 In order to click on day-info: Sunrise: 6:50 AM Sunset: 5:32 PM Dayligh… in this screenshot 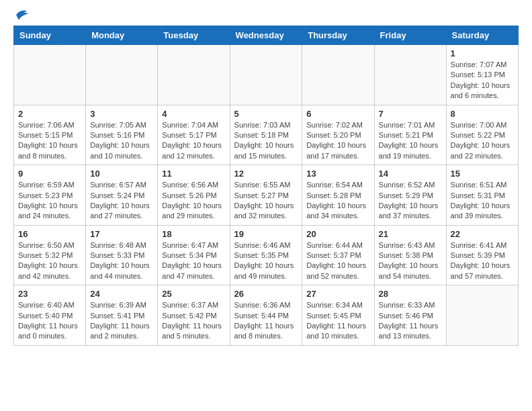, I will do `click(50, 261)`.